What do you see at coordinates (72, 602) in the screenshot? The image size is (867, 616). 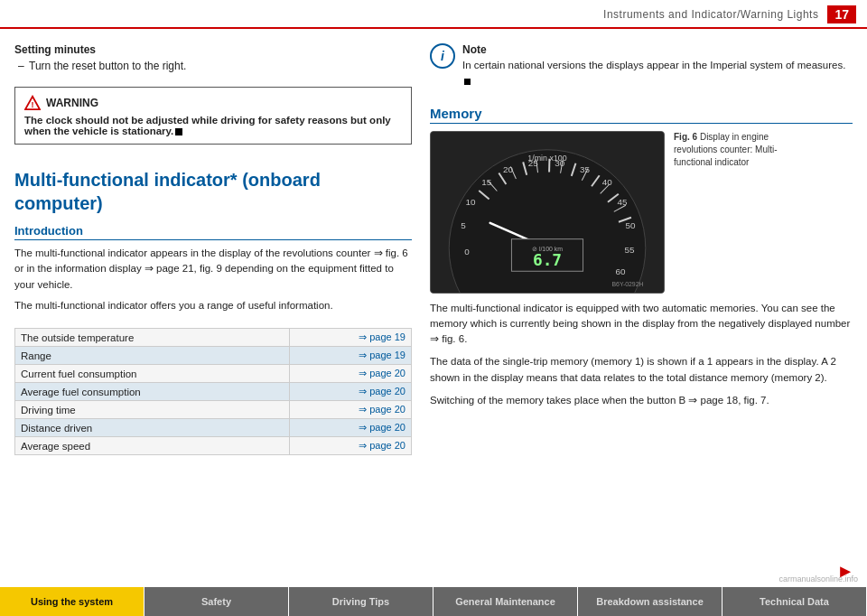 I see `footer-tab: Using the system` at bounding box center [72, 602].